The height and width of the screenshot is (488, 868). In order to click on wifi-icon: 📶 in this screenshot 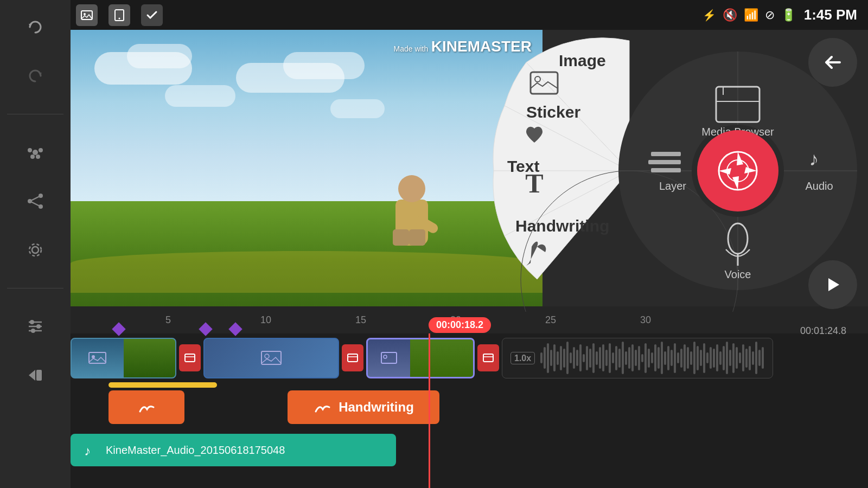, I will do `click(751, 15)`.